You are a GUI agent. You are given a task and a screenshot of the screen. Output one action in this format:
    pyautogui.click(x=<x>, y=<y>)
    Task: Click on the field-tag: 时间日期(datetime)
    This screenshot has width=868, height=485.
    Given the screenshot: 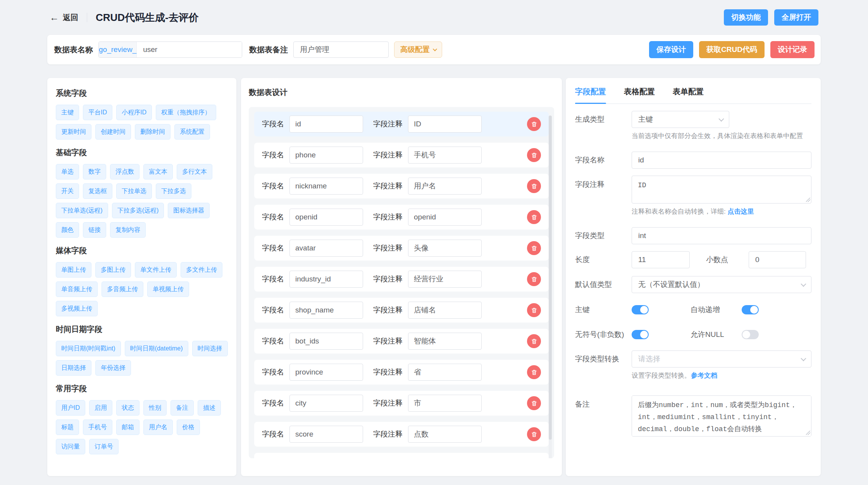 What is the action you would take?
    pyautogui.click(x=157, y=349)
    